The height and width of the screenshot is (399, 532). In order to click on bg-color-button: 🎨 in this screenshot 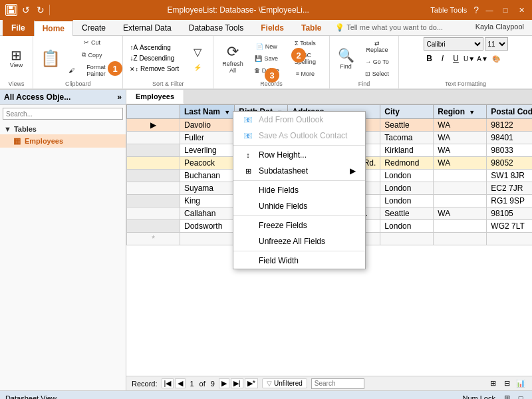, I will do `click(496, 59)`.